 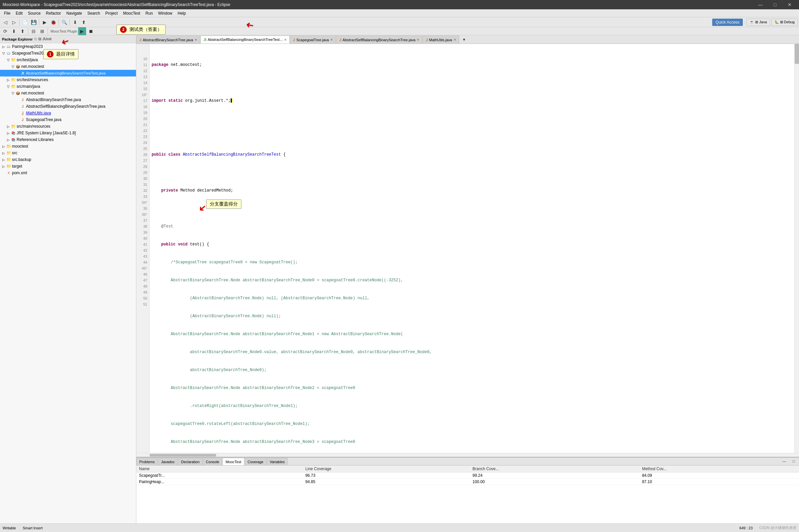 What do you see at coordinates (132, 13) in the screenshot?
I see `menu-mooctest: MoocTest` at bounding box center [132, 13].